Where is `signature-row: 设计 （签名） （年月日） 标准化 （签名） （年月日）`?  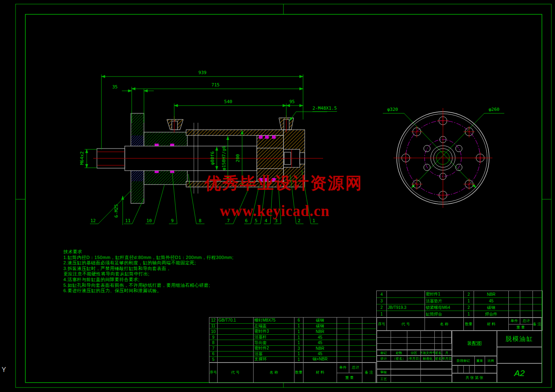
signature-row: 设计 （签名） （年月日） 标准化 （签名） （年月日） is located at coordinates (414, 358).